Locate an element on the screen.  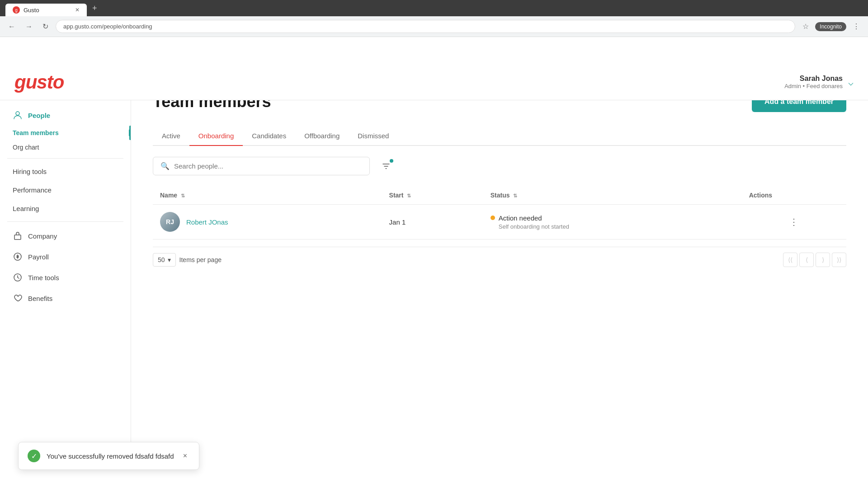
user-menu-chevron: ⌵ is located at coordinates (851, 82).